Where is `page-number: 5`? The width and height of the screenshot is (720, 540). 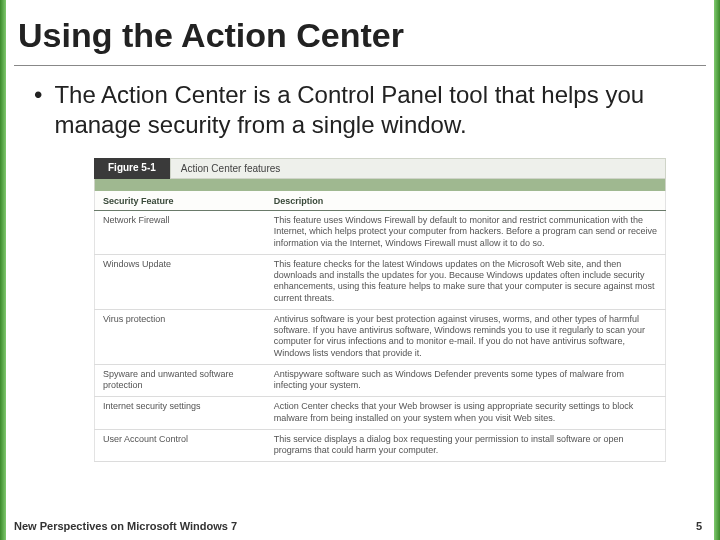 page-number: 5 is located at coordinates (699, 526).